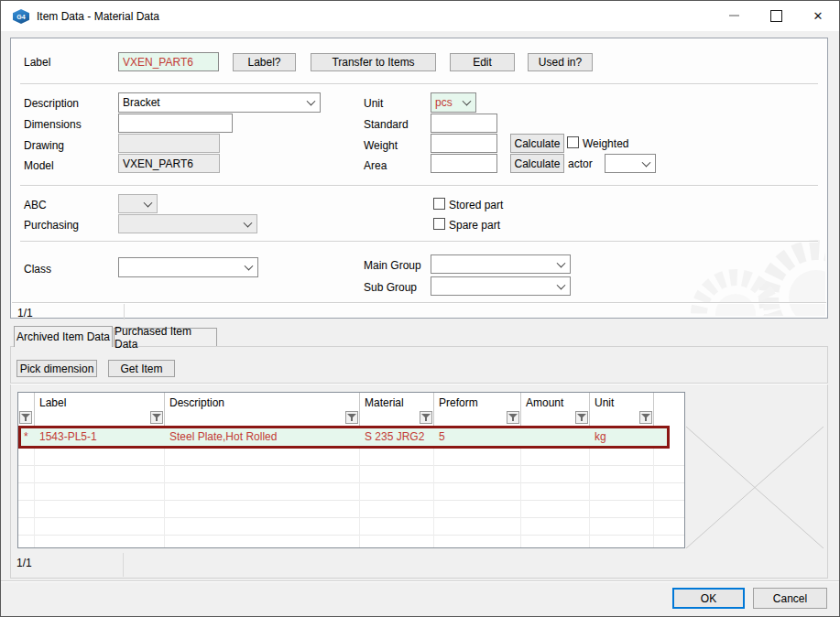  Describe the element at coordinates (440, 203) in the screenshot. I see `stored-part-checkbox` at that location.